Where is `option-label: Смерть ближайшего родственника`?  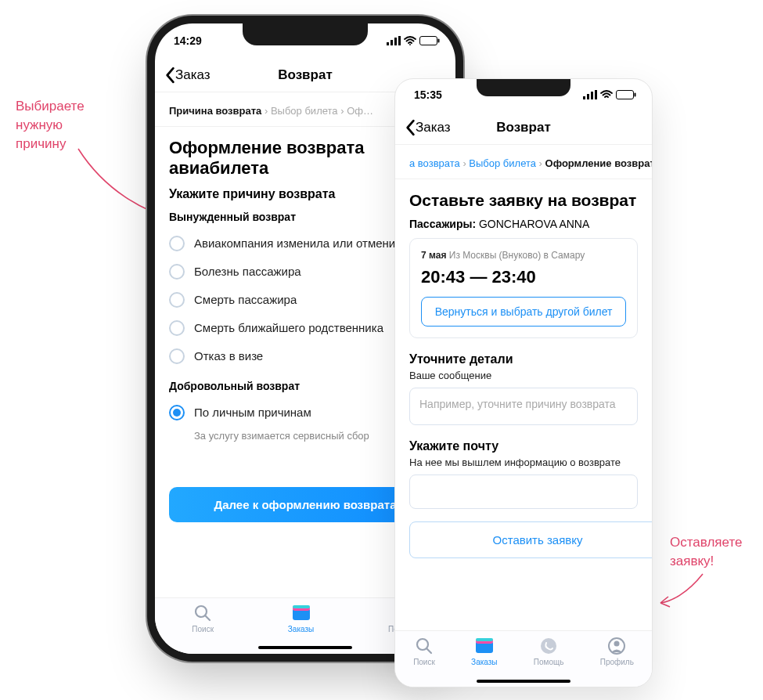 option-label: Смерть ближайшего родственника is located at coordinates (289, 327).